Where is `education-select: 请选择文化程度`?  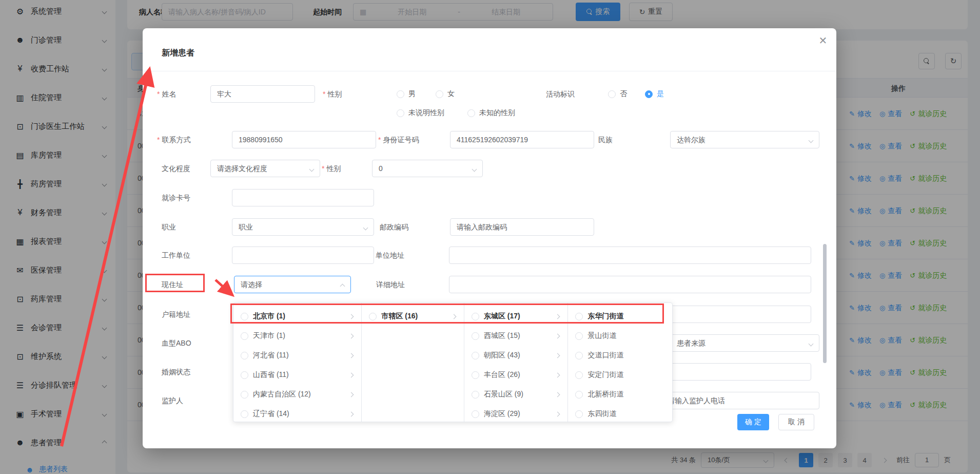 education-select: 请选择文化程度 is located at coordinates (265, 168).